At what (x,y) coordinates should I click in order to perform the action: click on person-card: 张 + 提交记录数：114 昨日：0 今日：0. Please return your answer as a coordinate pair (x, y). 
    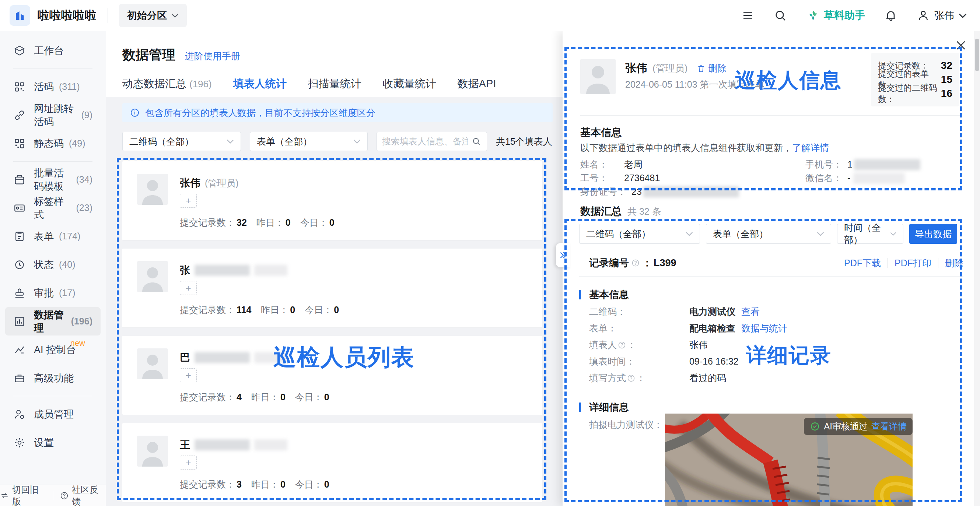
    Looking at the image, I should click on (332, 288).